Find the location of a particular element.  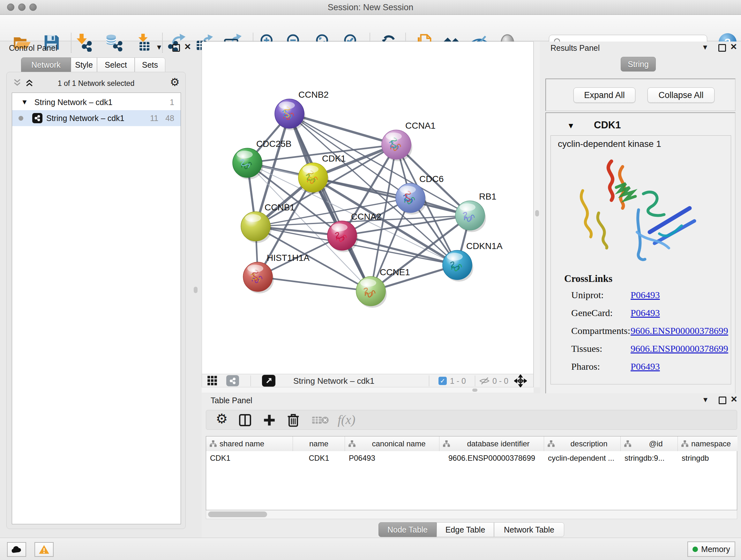

column-header-canonical-name: canonical name is located at coordinates (392, 444).